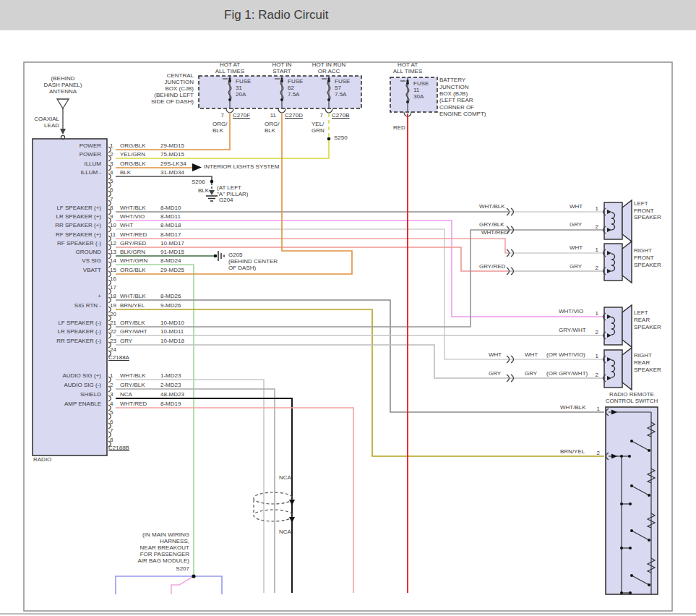 The width and height of the screenshot is (696, 616). Describe the element at coordinates (576, 247) in the screenshot. I see `label-wire_labels-rf1r: WHT` at that location.